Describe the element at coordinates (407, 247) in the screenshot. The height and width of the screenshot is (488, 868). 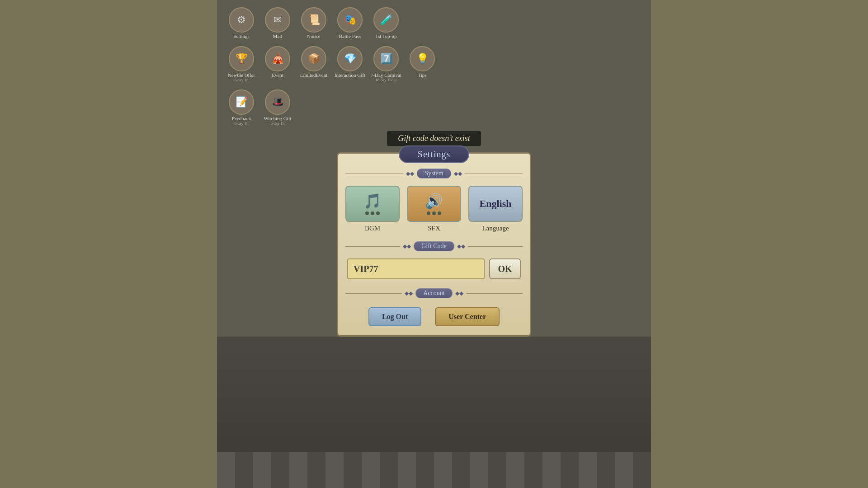
I see `gift-diamond-left: ◆◆` at that location.